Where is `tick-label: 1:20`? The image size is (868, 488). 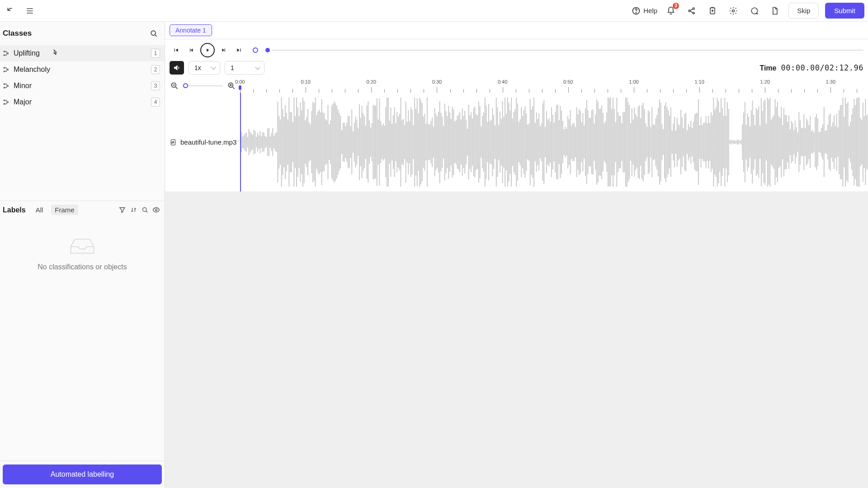 tick-label: 1:20 is located at coordinates (765, 82).